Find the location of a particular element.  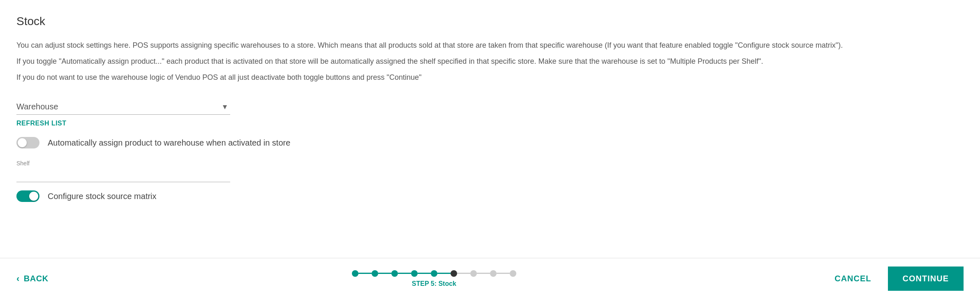

step-label: STEP 5: Stock is located at coordinates (434, 284).